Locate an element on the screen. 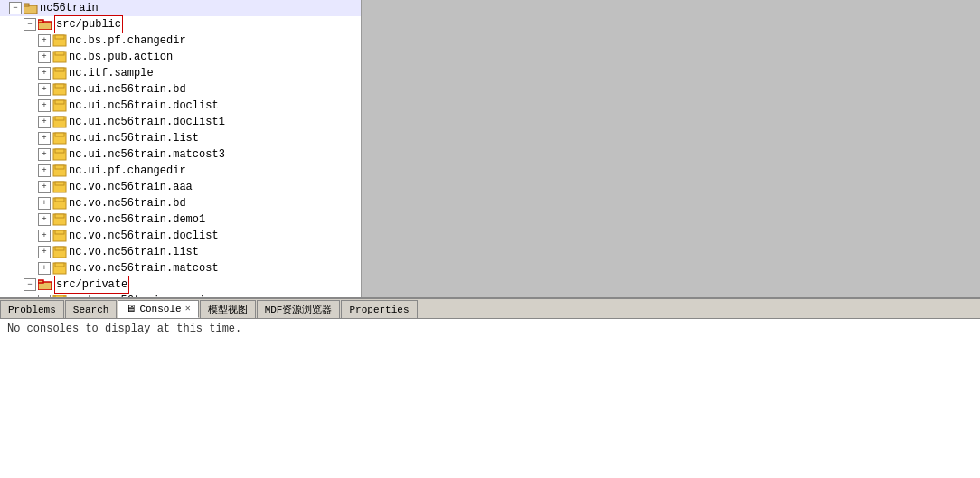 This screenshot has width=980, height=478. list-item: + nc.vo.nc56train.demo1 is located at coordinates (181, 220).